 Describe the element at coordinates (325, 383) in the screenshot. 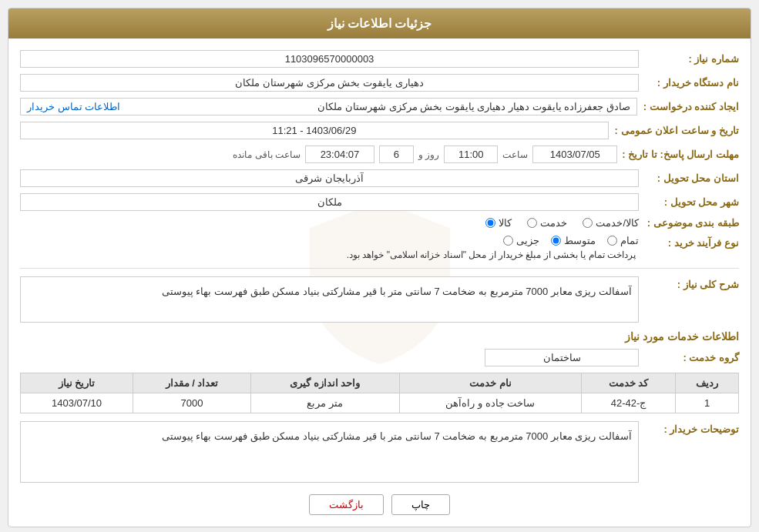

I see `col-unit: واحد اندازه گیری` at that location.